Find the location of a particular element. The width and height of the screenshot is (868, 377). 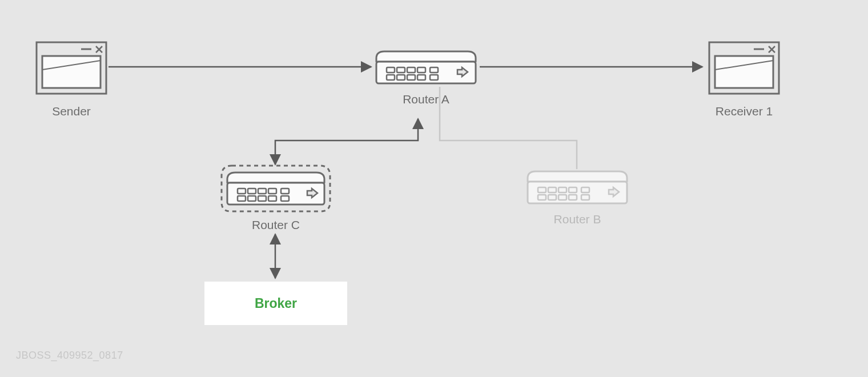

routerA-label: Router A is located at coordinates (426, 99).